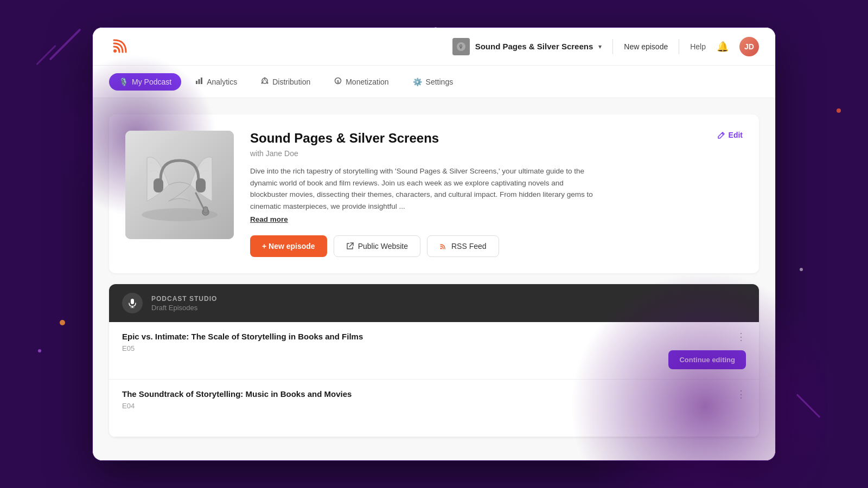 The height and width of the screenshot is (488, 868). Describe the element at coordinates (496, 219) in the screenshot. I see `read-more-link: Read more` at that location.